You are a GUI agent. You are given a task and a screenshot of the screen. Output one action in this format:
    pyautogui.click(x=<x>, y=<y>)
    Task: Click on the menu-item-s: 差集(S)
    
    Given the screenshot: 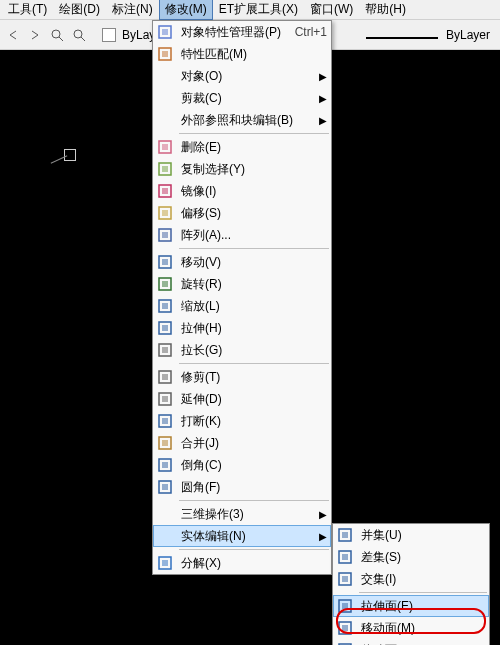 What is the action you would take?
    pyautogui.click(x=411, y=557)
    